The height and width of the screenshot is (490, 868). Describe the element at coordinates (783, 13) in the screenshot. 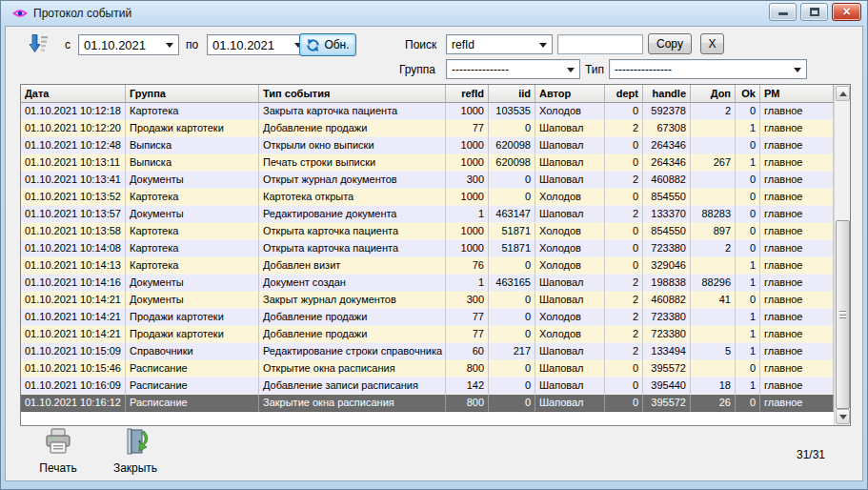

I see `minimize-icon` at that location.